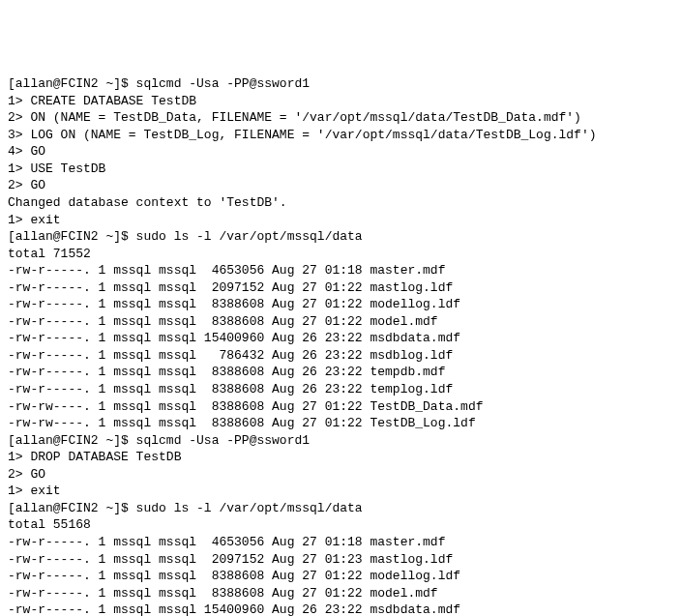  I want to click on terminal-line: 1> DROP DATABASE TestDB, so click(340, 457).